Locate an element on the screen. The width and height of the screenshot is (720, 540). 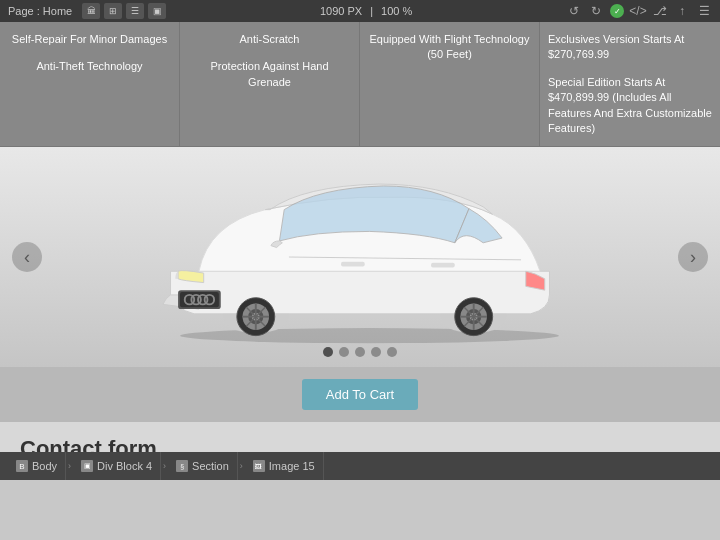
toolbar: Page : Home 🏛 ⊞ ☰ ▣ 1090 PX | 100 % ↺ ↻ … is located at coordinates (360, 11).